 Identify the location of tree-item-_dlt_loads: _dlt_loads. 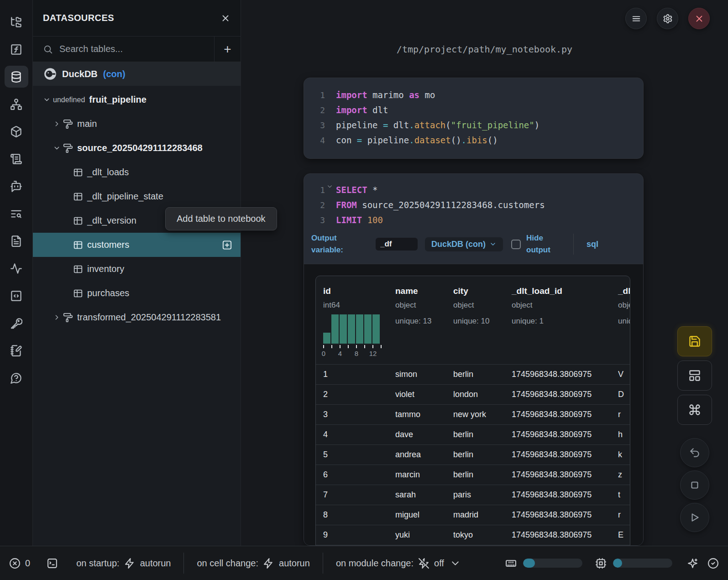
(137, 172).